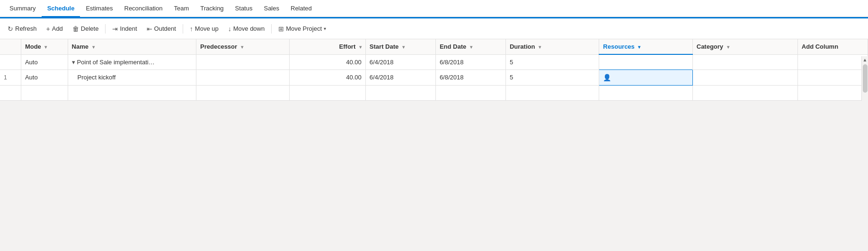  What do you see at coordinates (86, 29) in the screenshot?
I see `delete-button: 🗑 Delete` at bounding box center [86, 29].